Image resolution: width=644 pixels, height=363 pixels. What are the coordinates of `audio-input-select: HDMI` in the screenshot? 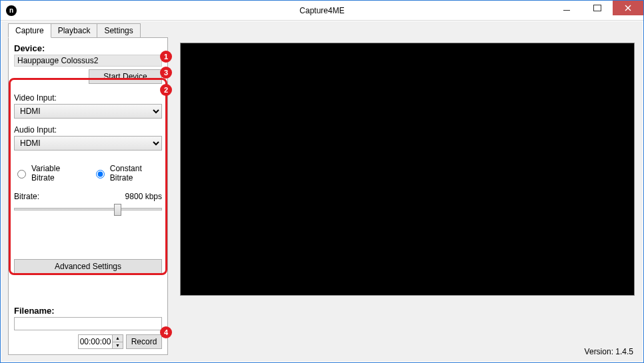 It's located at (88, 143).